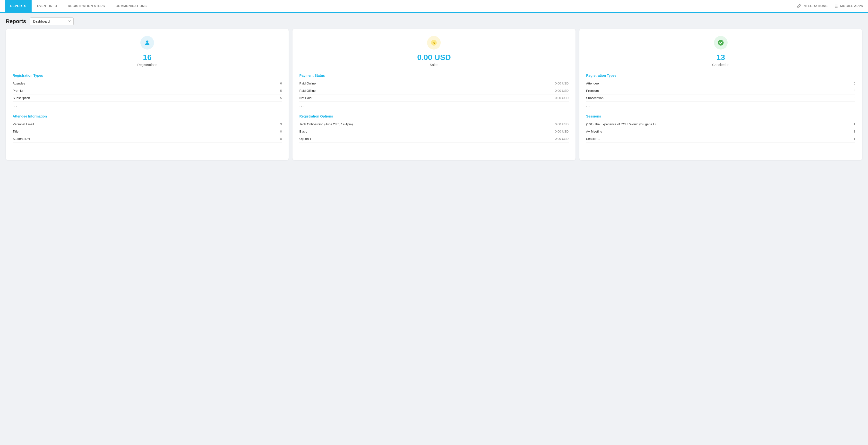 This screenshot has width=868, height=445. What do you see at coordinates (434, 91) in the screenshot?
I see `table-row: Paid Offline 0.00 USD` at bounding box center [434, 91].